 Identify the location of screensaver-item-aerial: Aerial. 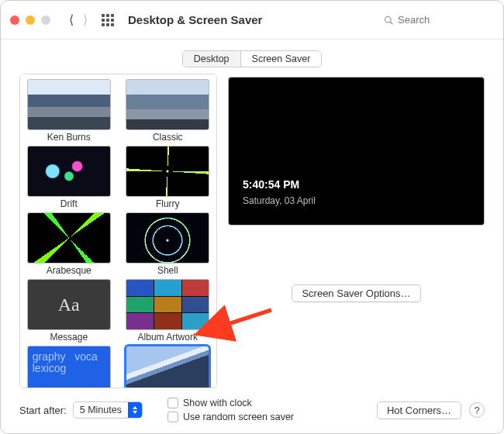
(168, 367).